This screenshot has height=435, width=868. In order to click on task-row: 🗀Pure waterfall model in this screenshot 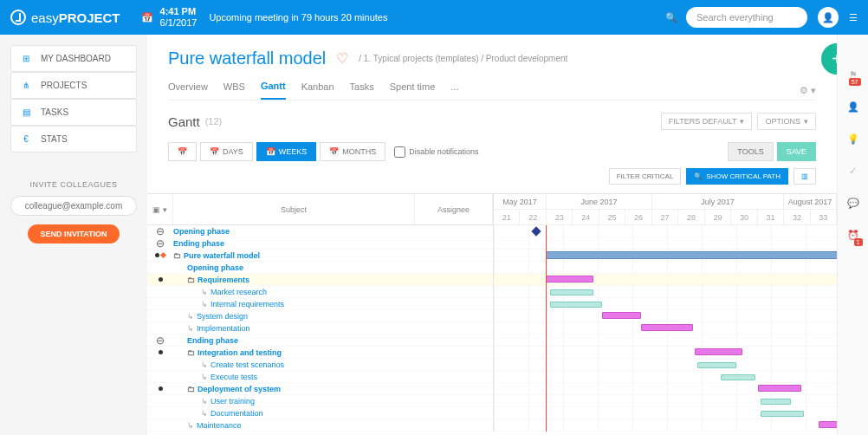, I will do `click(321, 256)`.